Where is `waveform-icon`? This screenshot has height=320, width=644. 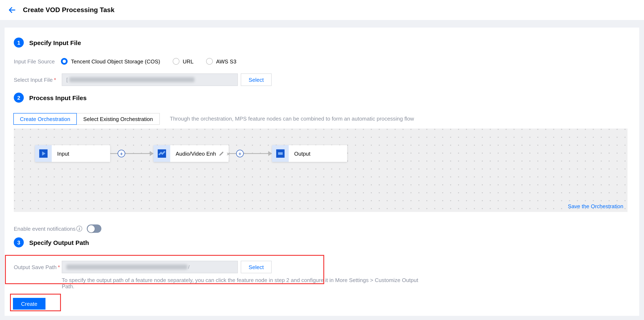 waveform-icon is located at coordinates (162, 154).